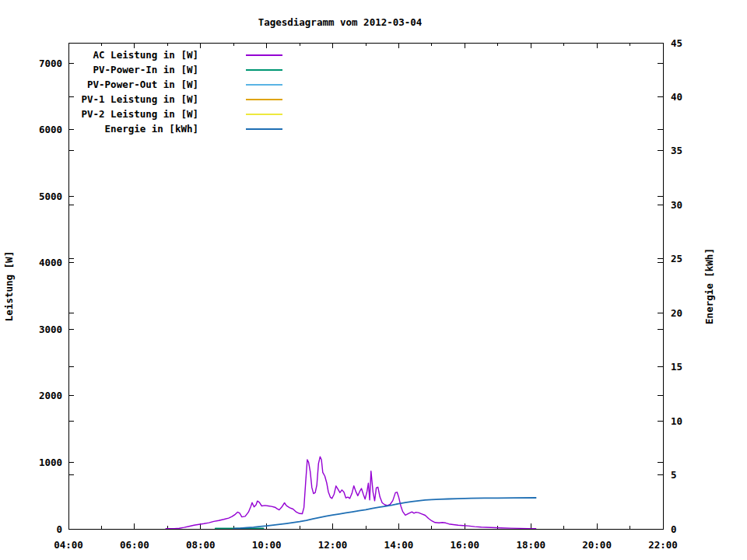 The height and width of the screenshot is (560, 747). I want to click on chart-title: Tagesdiagramm vom 2012-03-04, so click(341, 22).